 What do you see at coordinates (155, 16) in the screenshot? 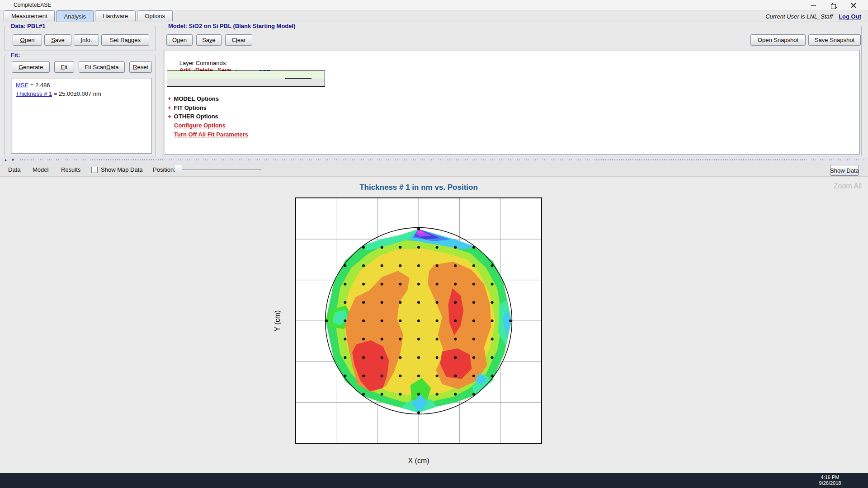
I see `tab-options: Options` at bounding box center [155, 16].